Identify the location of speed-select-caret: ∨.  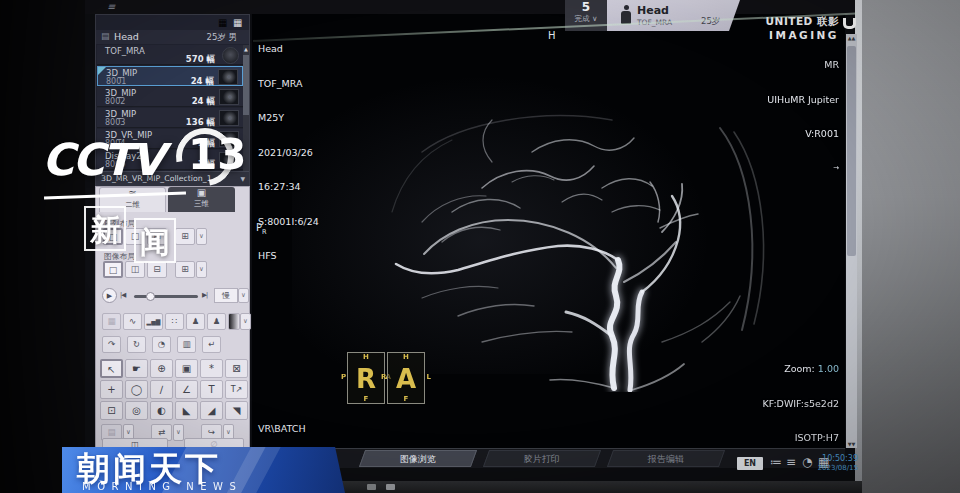
(244, 296).